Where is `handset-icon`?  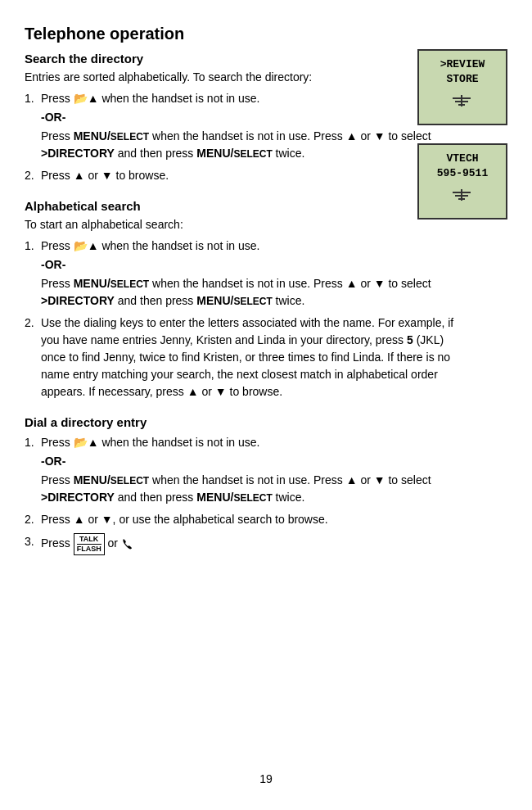 handset-icon is located at coordinates (128, 543).